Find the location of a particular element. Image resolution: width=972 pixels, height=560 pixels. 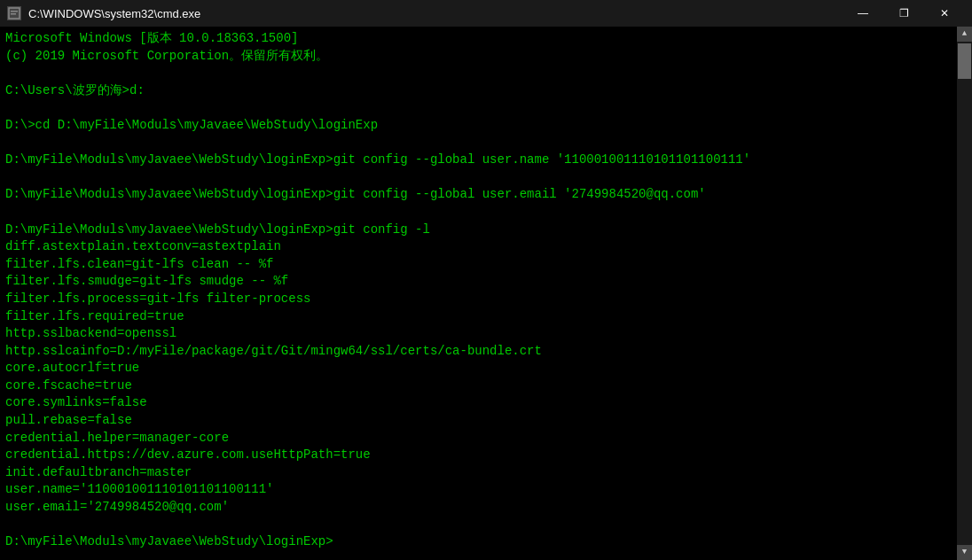

restore-button: ❐ is located at coordinates (904, 13).